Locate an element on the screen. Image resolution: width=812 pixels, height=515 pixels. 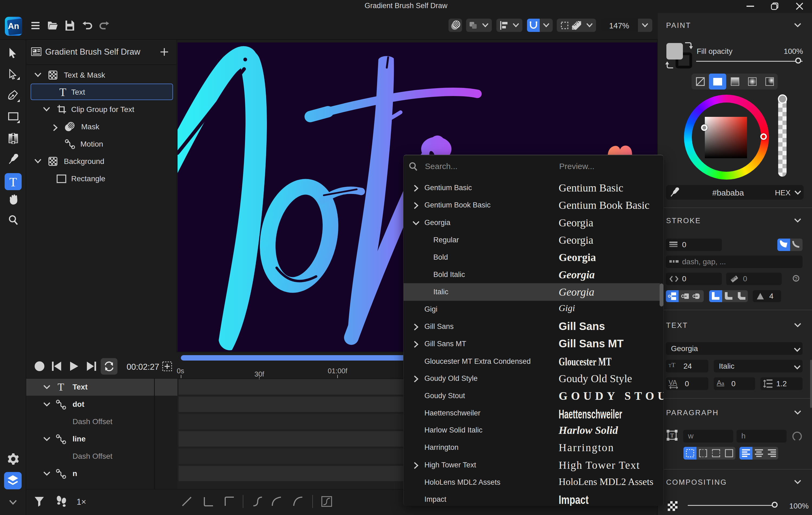
svg-text: T is located at coordinates (672, 435).